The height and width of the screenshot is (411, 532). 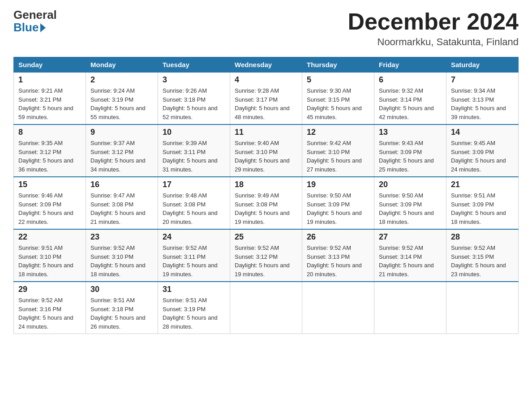 What do you see at coordinates (482, 133) in the screenshot?
I see `day-number: 14` at bounding box center [482, 133].